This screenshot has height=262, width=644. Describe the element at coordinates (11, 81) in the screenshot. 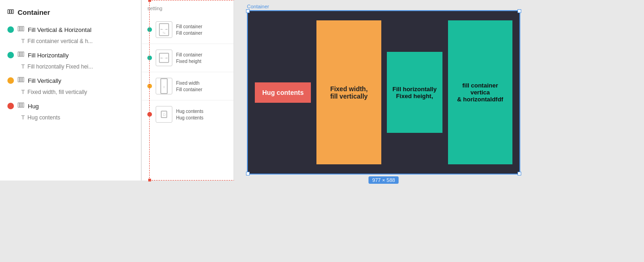

I see `dot-orange` at that location.